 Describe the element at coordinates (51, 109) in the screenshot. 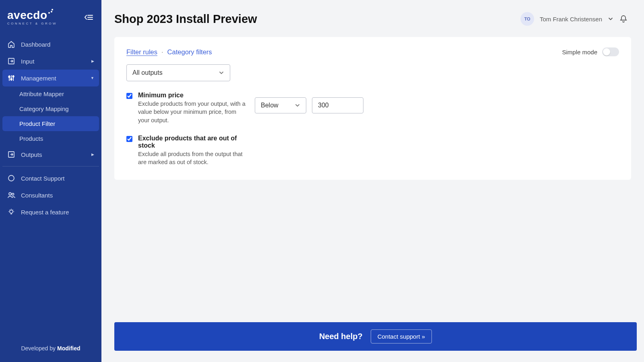

I see `nav-category-mapping: Category Mapping` at that location.